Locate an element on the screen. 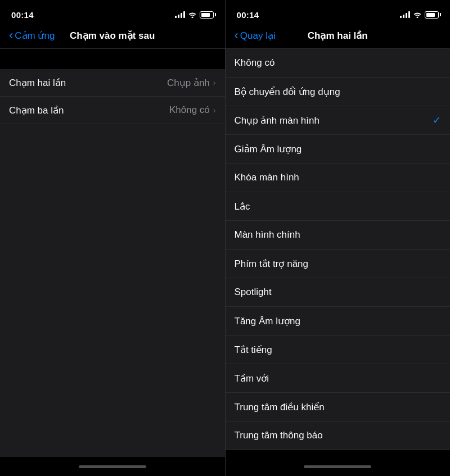 The height and width of the screenshot is (476, 450). section-gap is located at coordinates (112, 59).